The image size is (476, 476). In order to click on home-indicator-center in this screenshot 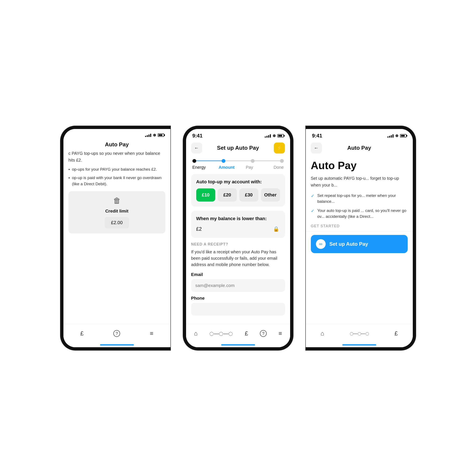, I will do `click(238, 345)`.